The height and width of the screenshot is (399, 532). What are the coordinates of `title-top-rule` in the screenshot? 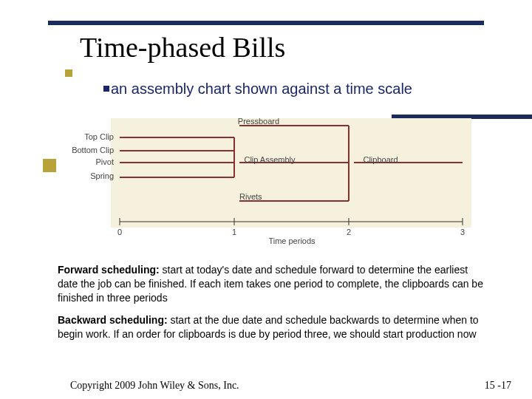 It's located at (266, 23).